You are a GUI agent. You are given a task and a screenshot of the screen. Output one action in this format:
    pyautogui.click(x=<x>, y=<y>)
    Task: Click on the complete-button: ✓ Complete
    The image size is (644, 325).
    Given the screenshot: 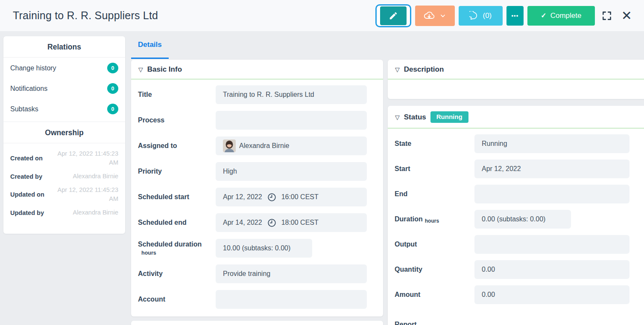 What is the action you would take?
    pyautogui.click(x=561, y=16)
    